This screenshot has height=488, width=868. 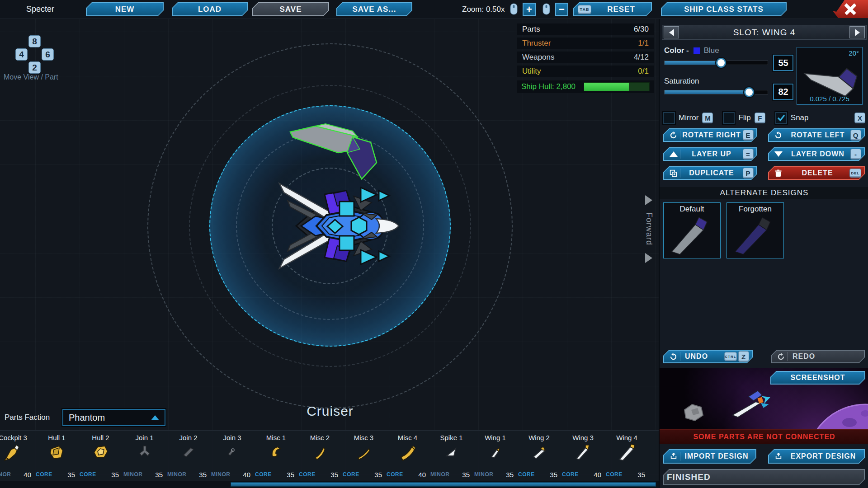 What do you see at coordinates (145, 455) in the screenshot?
I see `part-tile: Join 1 MINOR 35` at bounding box center [145, 455].